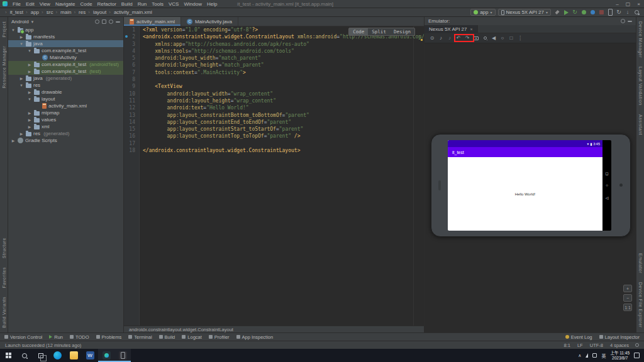 This screenshot has height=362, width=644. Describe the element at coordinates (65, 119) in the screenshot. I see `tree-item-values: ▶ values` at that location.